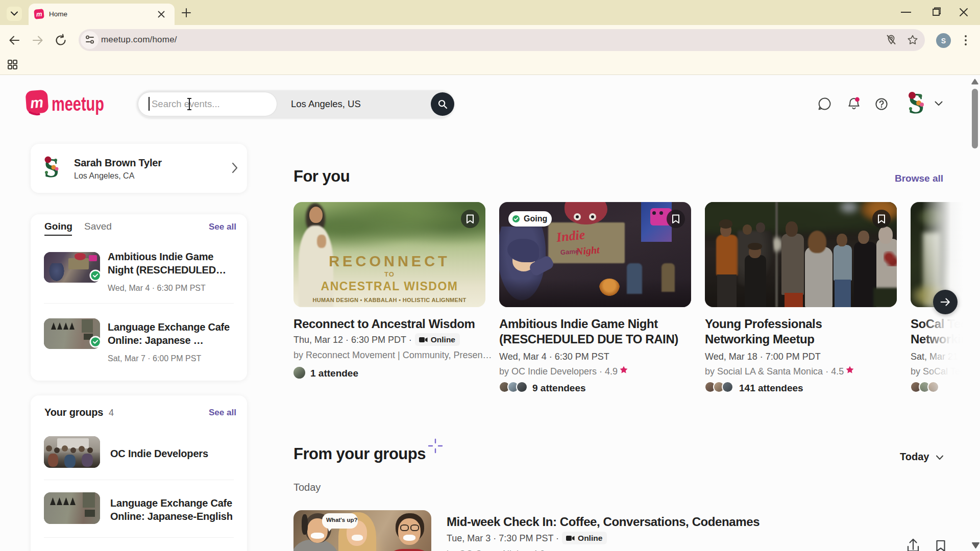  What do you see at coordinates (78, 104) in the screenshot?
I see `svg-text: meetup` at bounding box center [78, 104].